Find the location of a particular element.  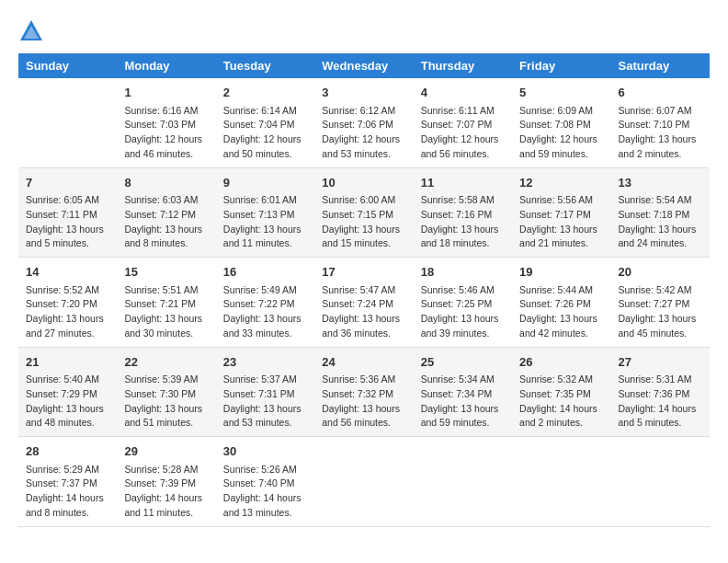

col-header-saturday: Saturday is located at coordinates (660, 66).